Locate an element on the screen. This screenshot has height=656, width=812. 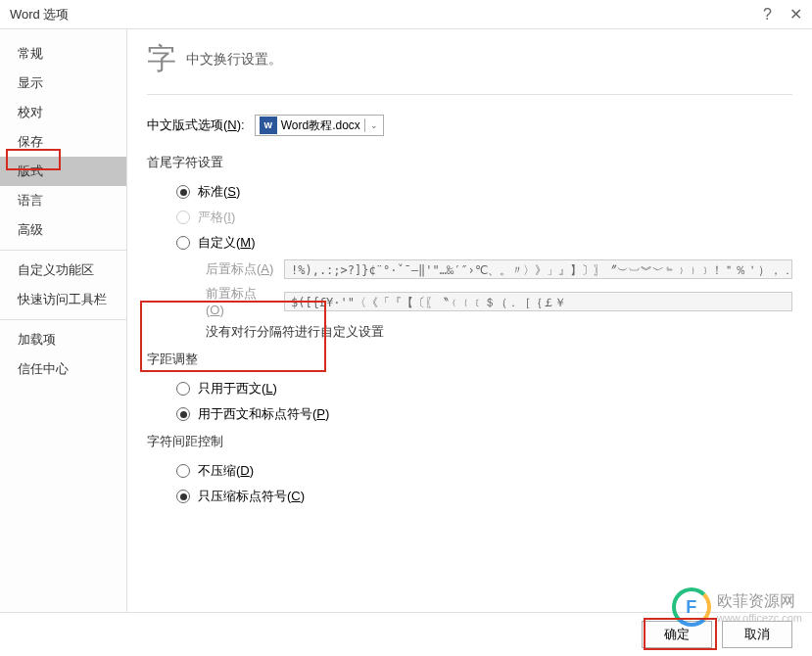
radio-option: 严格(I) is located at coordinates (484, 217).